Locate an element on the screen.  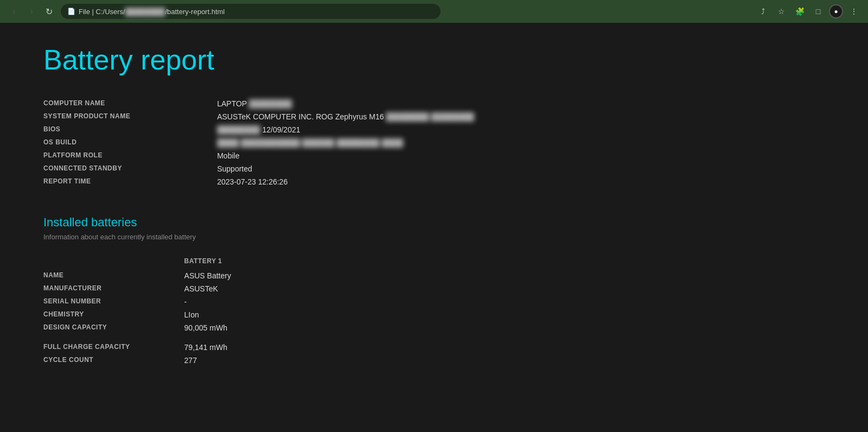
blurred-os-build: ████ ███████████ ██████ ████████ ████ is located at coordinates (310, 143).